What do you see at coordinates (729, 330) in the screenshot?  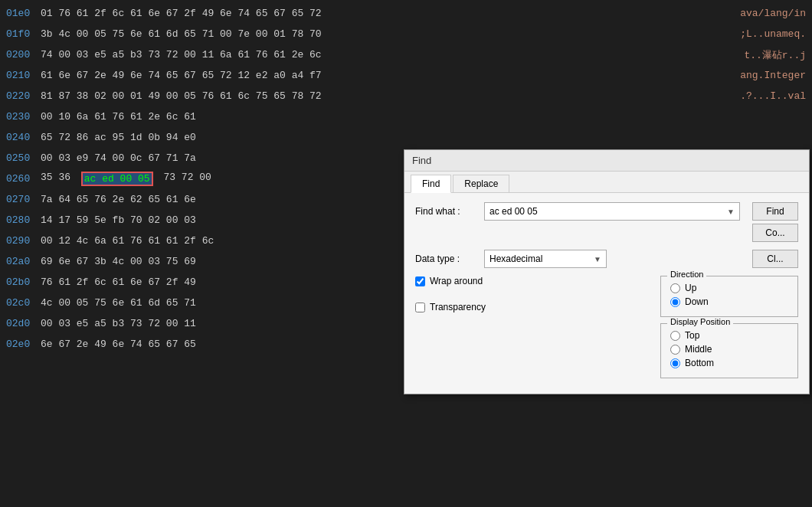 I see `dialog-right: Direction Up Down Display Position` at bounding box center [729, 330].